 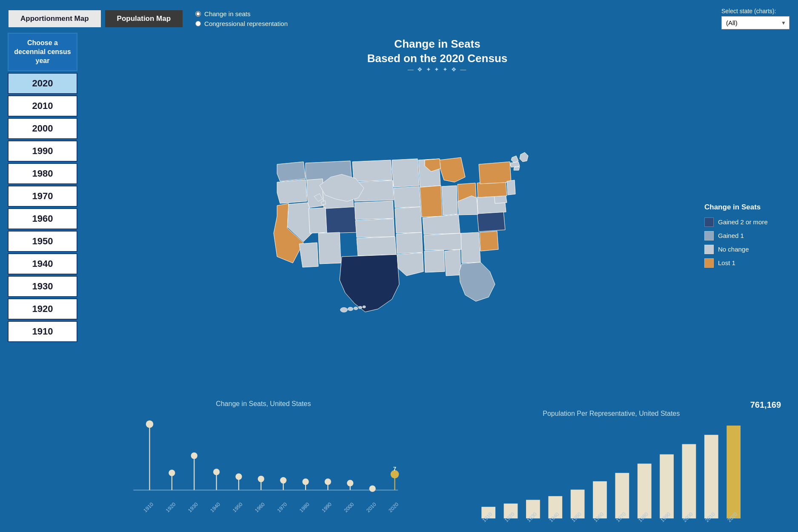 What do you see at coordinates (745, 237) in the screenshot?
I see `legend-panel: Change in Seats Gained 2 or more Gained …` at bounding box center [745, 237].